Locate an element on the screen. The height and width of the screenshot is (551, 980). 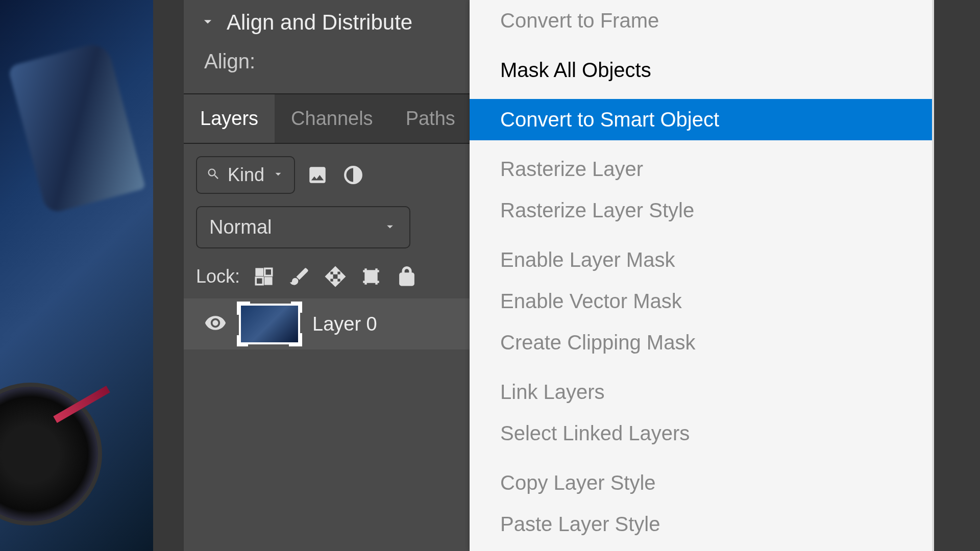
image-filter-icon is located at coordinates (317, 175).